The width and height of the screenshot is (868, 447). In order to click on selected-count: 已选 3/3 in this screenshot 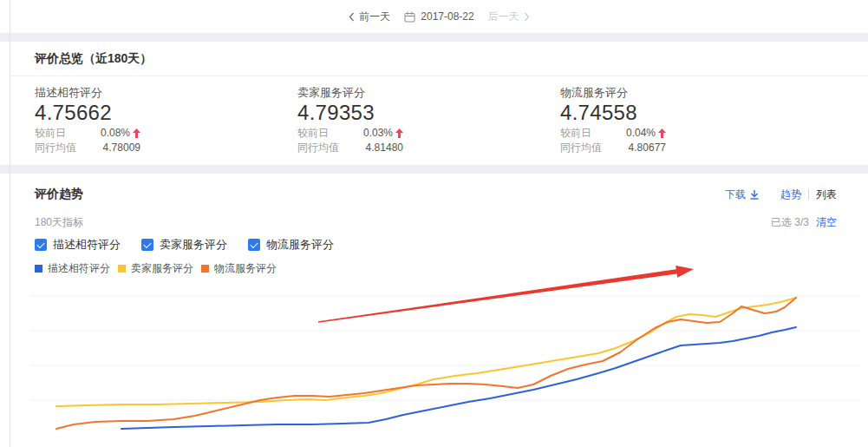, I will do `click(790, 222)`.